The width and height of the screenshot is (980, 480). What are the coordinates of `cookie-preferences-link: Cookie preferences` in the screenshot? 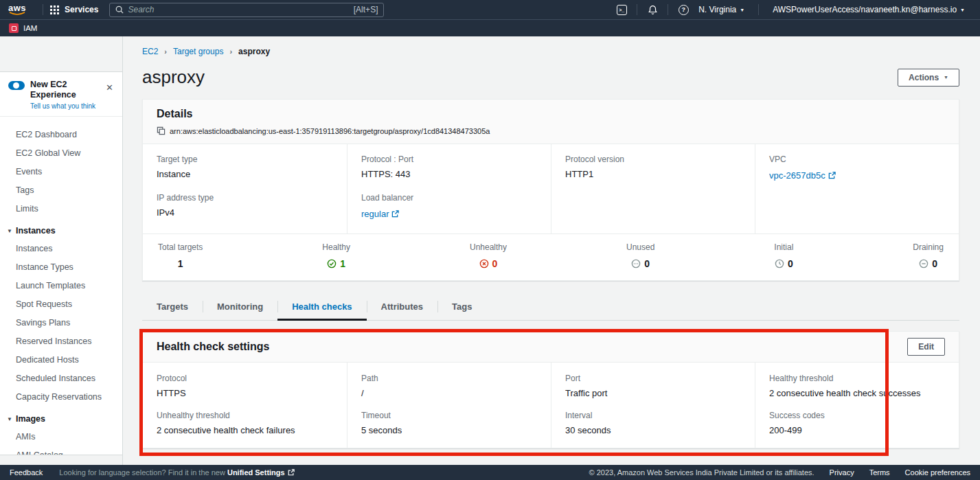 It's located at (938, 472).